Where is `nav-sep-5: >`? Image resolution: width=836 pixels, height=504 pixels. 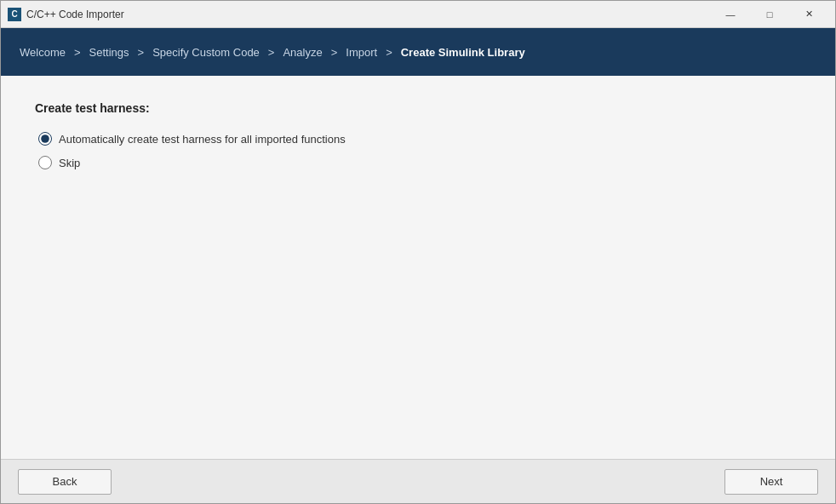 nav-sep-5: > is located at coordinates (389, 53).